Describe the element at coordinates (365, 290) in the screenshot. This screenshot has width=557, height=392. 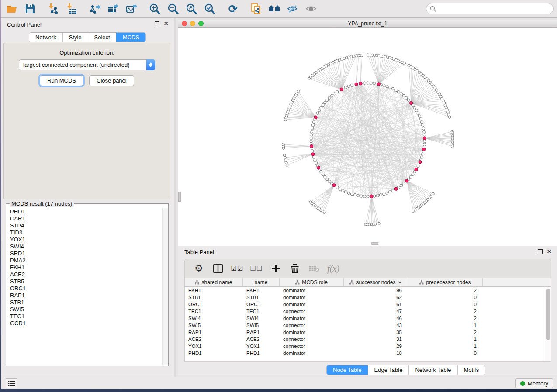
I see `table-row: FKH1FKH1dominator962` at that location.